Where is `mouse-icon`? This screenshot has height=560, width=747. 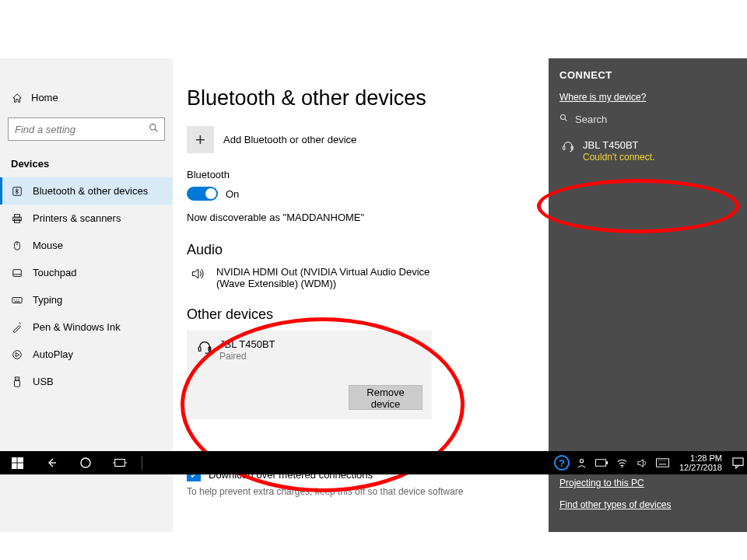
mouse-icon is located at coordinates (17, 246).